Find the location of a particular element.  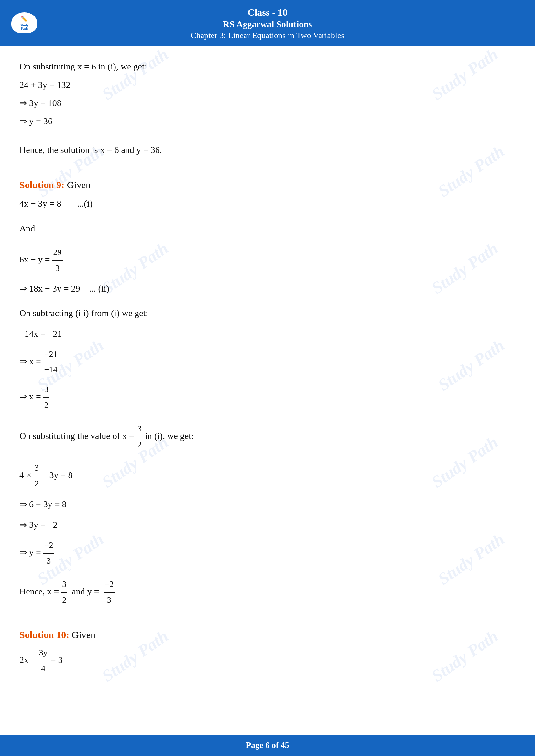

header: ✏️ Study Path Class - 10 RS Aggarwal Sol… is located at coordinates (268, 23).